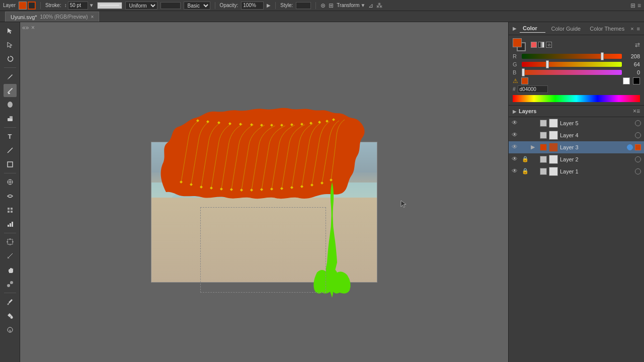  What do you see at coordinates (632, 29) in the screenshot?
I see `color-panel-close: ×` at bounding box center [632, 29].